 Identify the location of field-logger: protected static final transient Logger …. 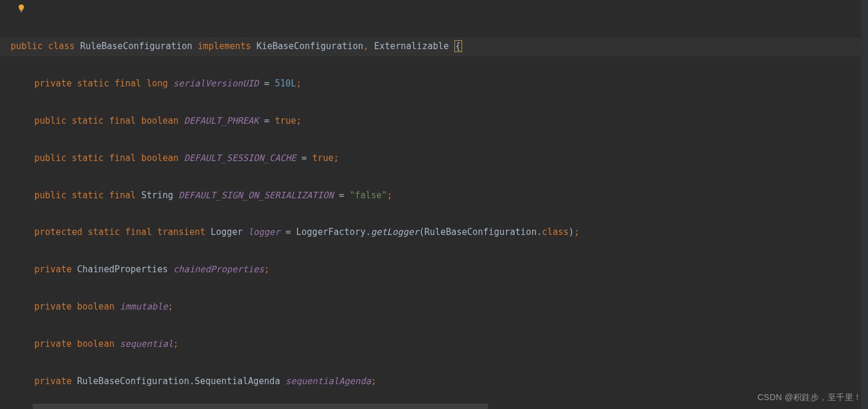
(439, 232).